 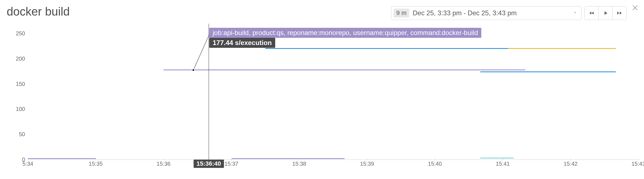 What do you see at coordinates (96, 164) in the screenshot?
I see `x-tick: 15:35` at bounding box center [96, 164].